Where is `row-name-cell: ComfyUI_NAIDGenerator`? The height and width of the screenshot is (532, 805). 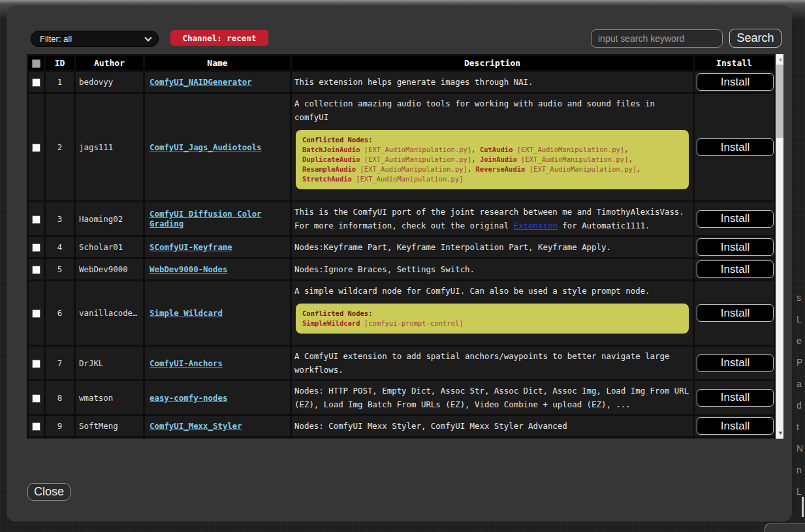
row-name-cell: ComfyUI_NAIDGenerator is located at coordinates (218, 82).